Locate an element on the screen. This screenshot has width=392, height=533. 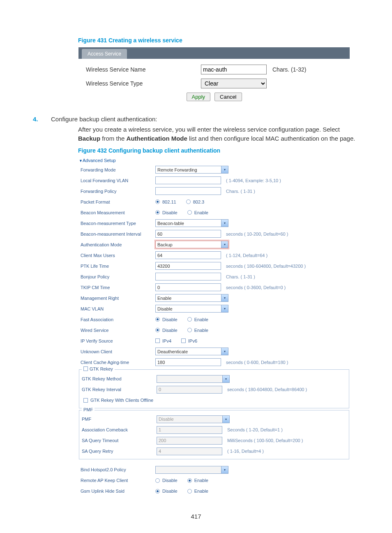
beacon-interval-input is located at coordinates (188, 234).